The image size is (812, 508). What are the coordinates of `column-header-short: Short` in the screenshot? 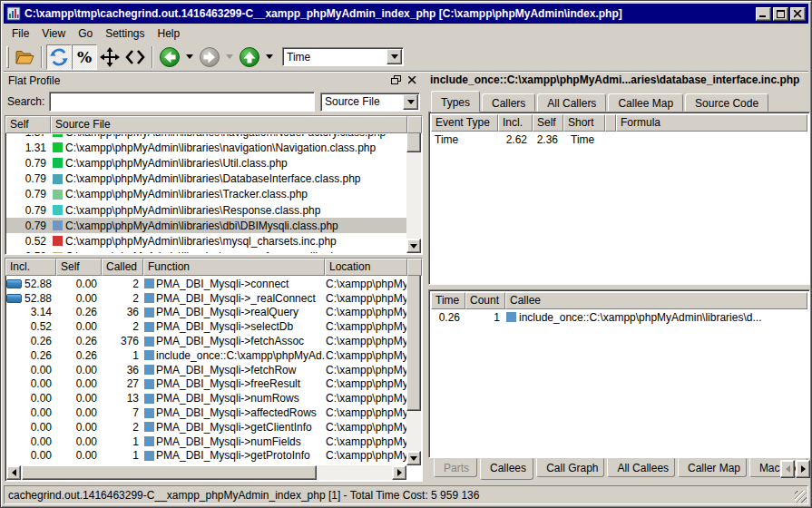 It's located at (584, 123).